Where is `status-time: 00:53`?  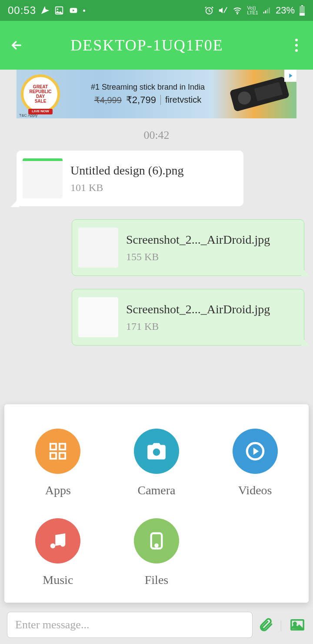
status-time: 00:53 is located at coordinates (22, 10).